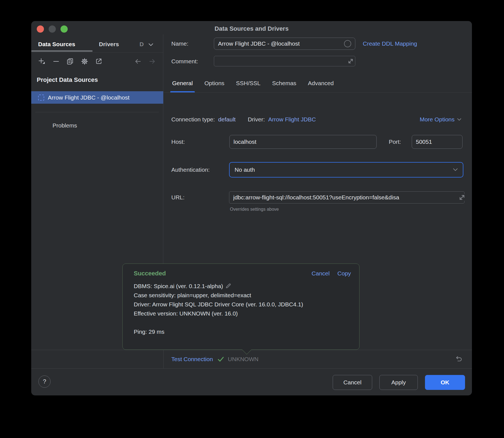 Image resolution: width=504 pixels, height=438 pixels. I want to click on back-arrow-icon, so click(138, 61).